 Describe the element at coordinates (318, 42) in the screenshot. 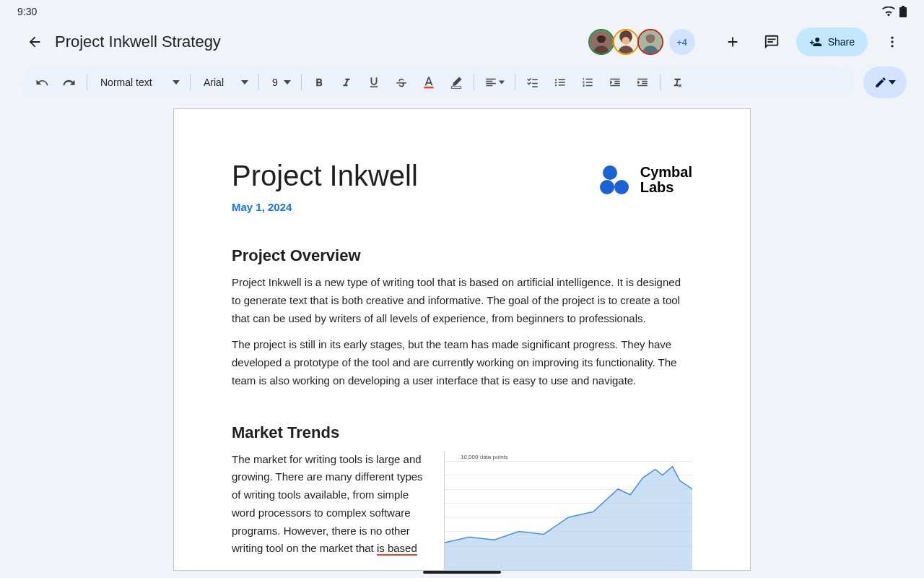

I see `document-title: Project Inkwell Strategy` at that location.